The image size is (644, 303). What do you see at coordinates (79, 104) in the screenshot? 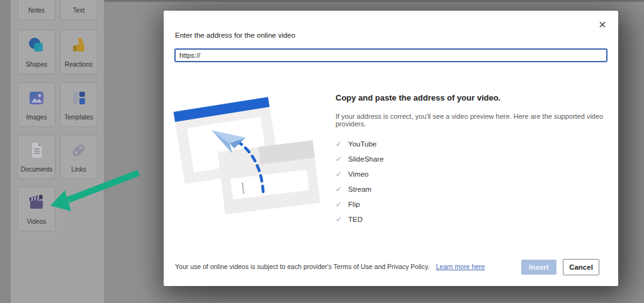
I see `sidebar-item-templates: Templates` at bounding box center [79, 104].